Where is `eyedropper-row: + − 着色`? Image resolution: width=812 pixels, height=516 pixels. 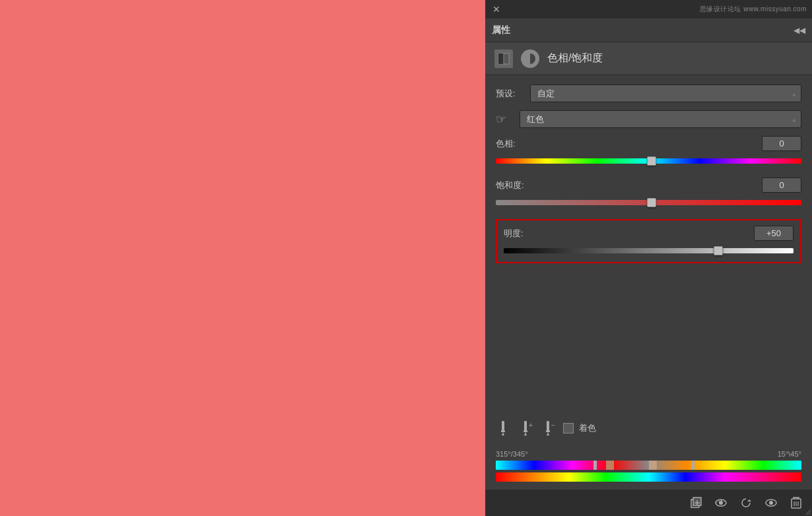
eyedropper-row: + − 着色 is located at coordinates (648, 428).